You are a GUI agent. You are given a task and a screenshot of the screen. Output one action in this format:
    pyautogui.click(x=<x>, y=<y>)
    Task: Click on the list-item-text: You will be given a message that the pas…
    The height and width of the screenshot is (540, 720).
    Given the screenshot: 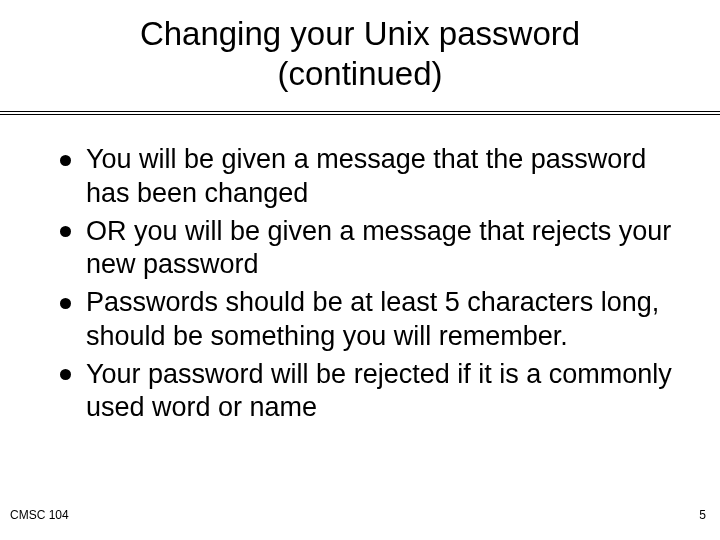 What is the action you would take?
    pyautogui.click(x=366, y=176)
    